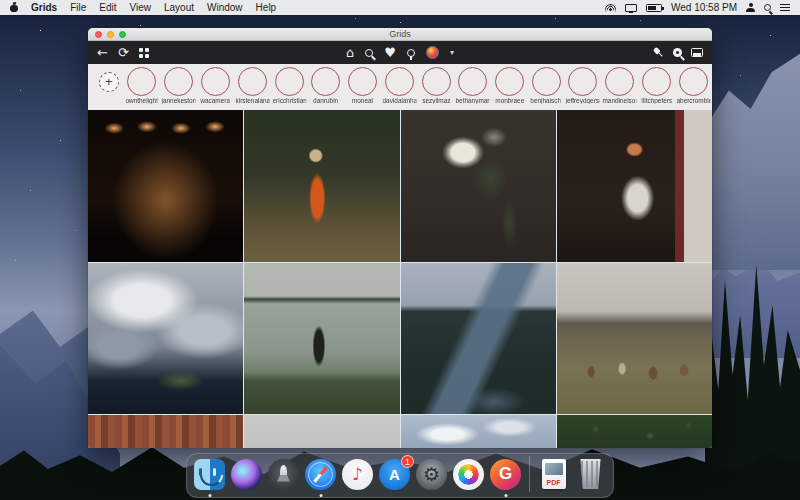  Describe the element at coordinates (210, 474) in the screenshot. I see `dock-finder` at that location.